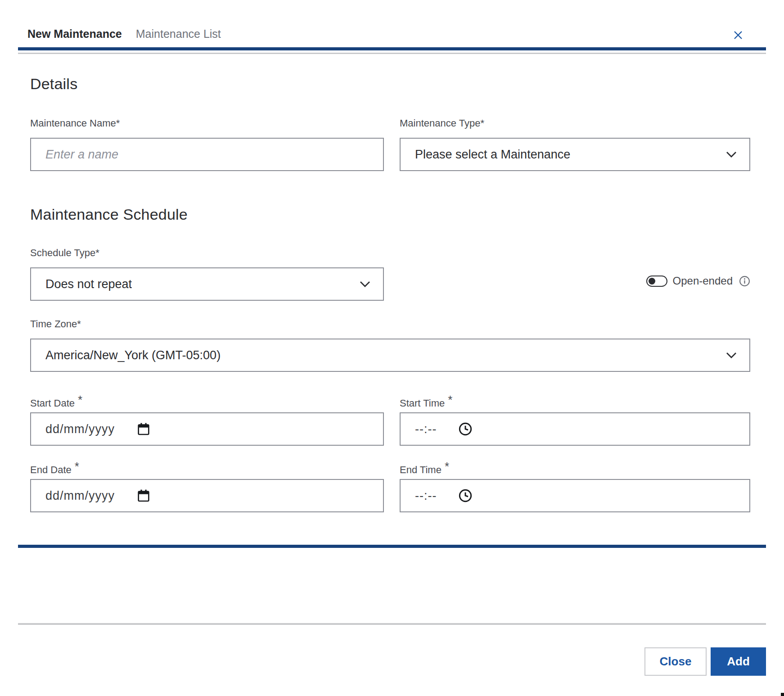  Describe the element at coordinates (392, 547) in the screenshot. I see `body-bottom-rule` at that location.